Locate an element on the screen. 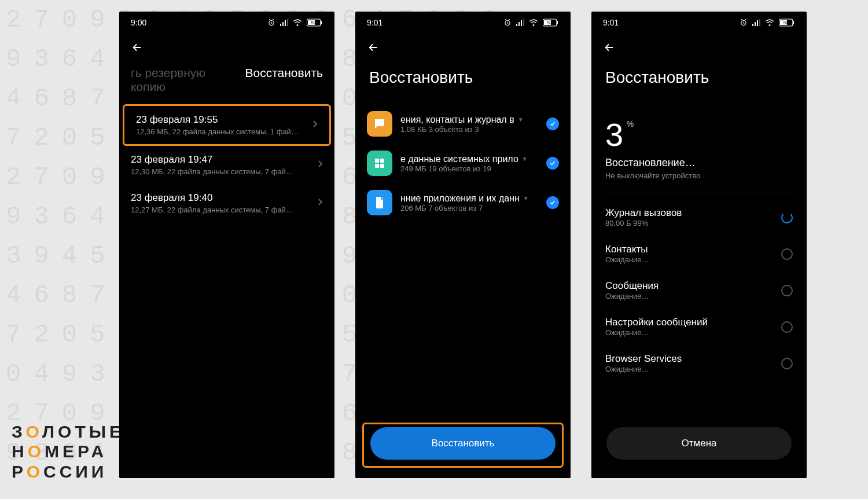  category-row: е данные системных прило▼ 249 МБ 19 объе… is located at coordinates (463, 163).